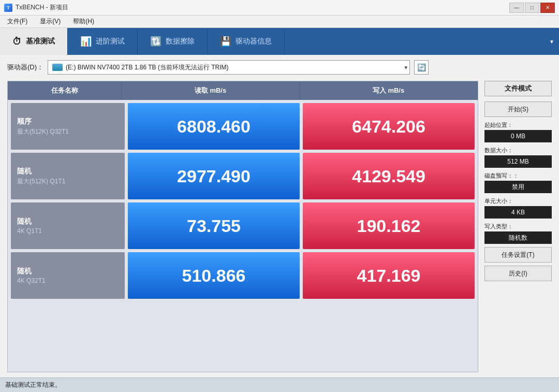 The height and width of the screenshot is (392, 559). I want to click on tab-dropdown-button: ▼, so click(552, 41).